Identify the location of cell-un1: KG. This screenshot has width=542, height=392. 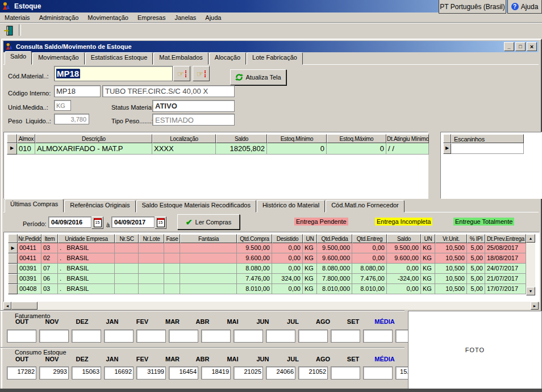
(310, 279).